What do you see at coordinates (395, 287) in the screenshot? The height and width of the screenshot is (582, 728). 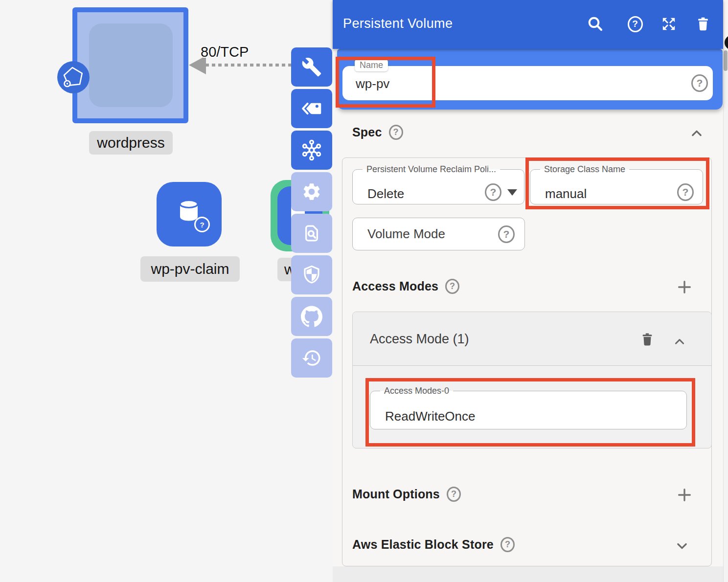 I see `access-modes-heading: Access Modes` at bounding box center [395, 287].